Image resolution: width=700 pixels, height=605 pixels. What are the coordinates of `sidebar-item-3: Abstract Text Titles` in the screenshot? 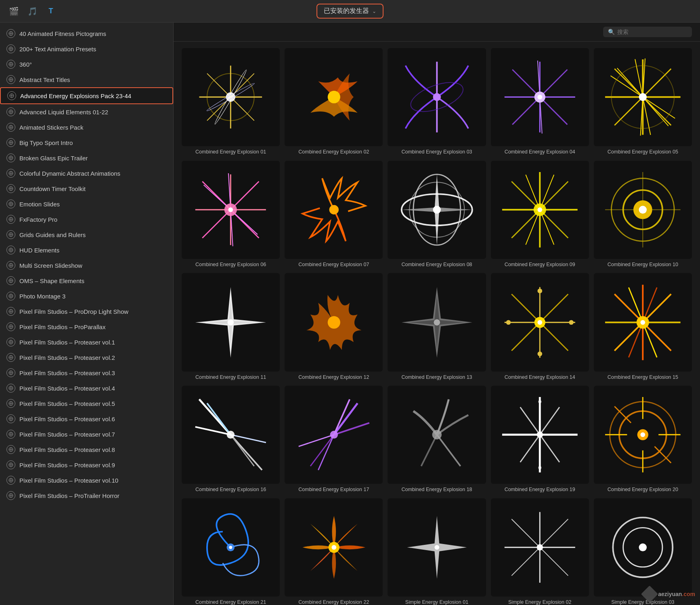 It's located at (86, 80).